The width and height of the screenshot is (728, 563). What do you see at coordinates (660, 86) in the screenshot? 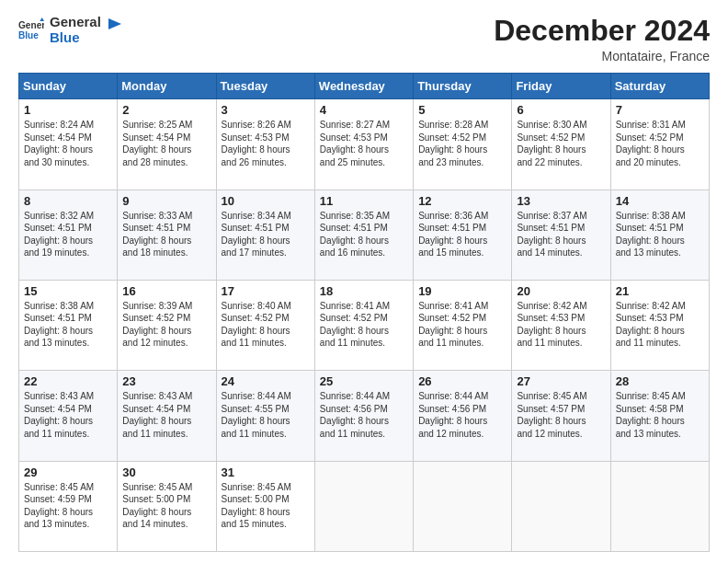
I see `day-of-week-header: Saturday` at bounding box center [660, 86].